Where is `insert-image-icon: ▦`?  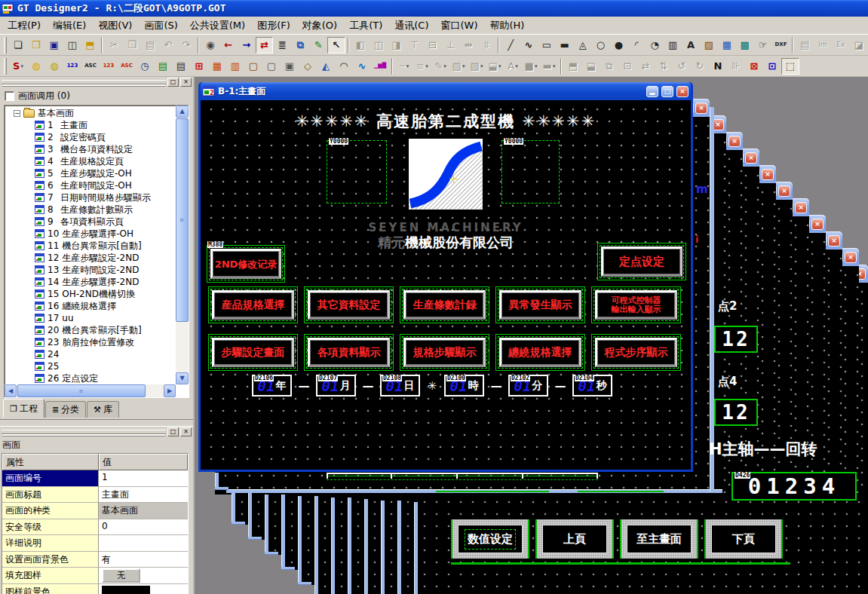
insert-image-icon: ▦ is located at coordinates (727, 45).